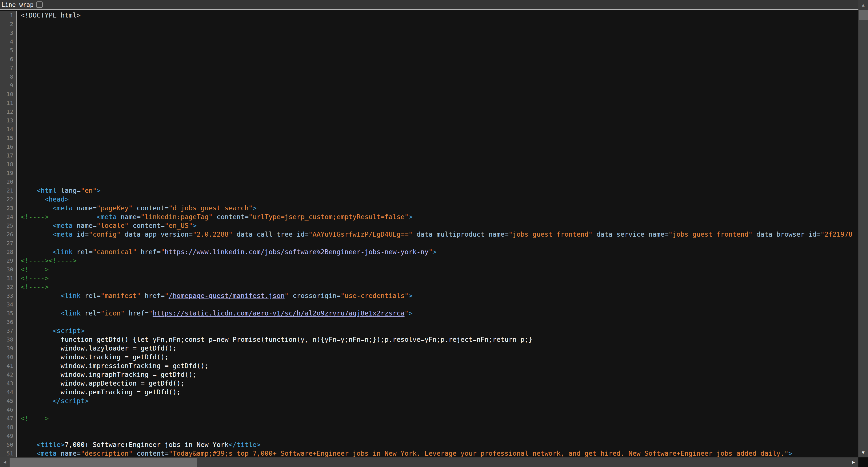  I want to click on line-wrap-toolbar: Line wrap, so click(429, 5).